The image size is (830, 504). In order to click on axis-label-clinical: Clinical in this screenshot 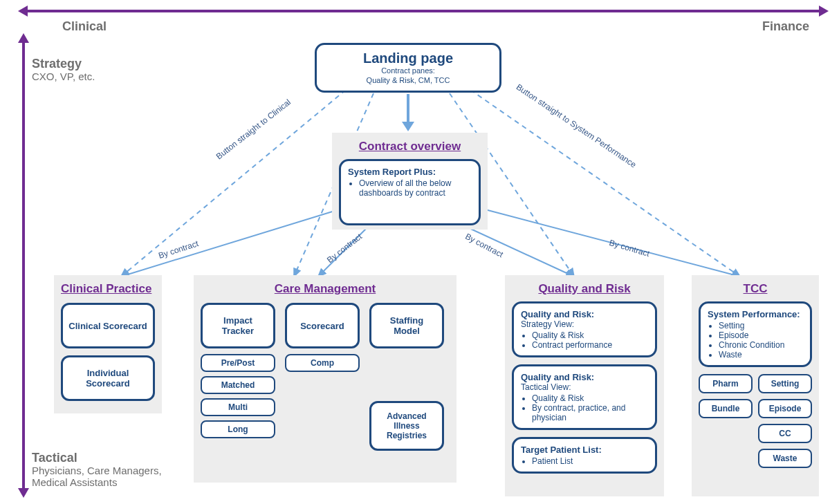, I will do `click(84, 26)`.